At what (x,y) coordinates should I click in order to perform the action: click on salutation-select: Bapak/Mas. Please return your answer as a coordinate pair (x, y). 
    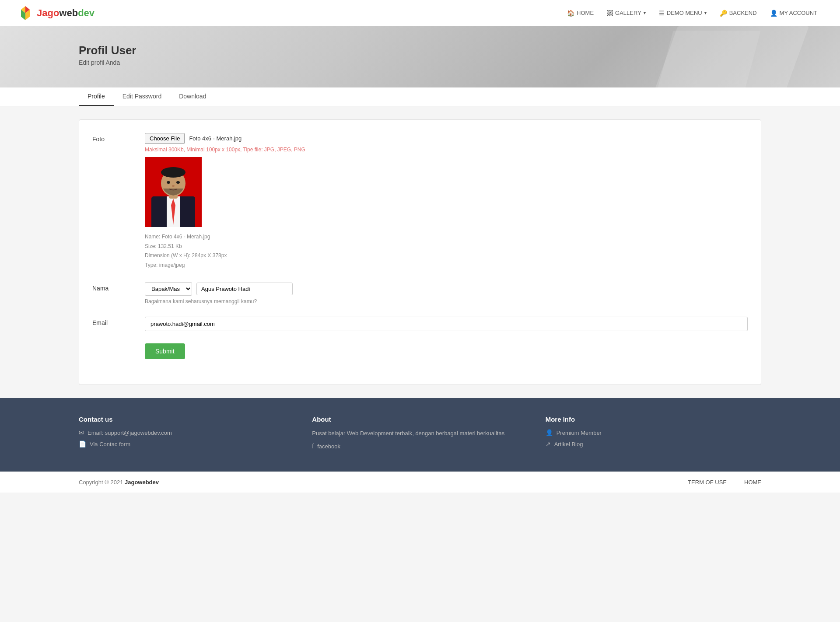
    Looking at the image, I should click on (168, 289).